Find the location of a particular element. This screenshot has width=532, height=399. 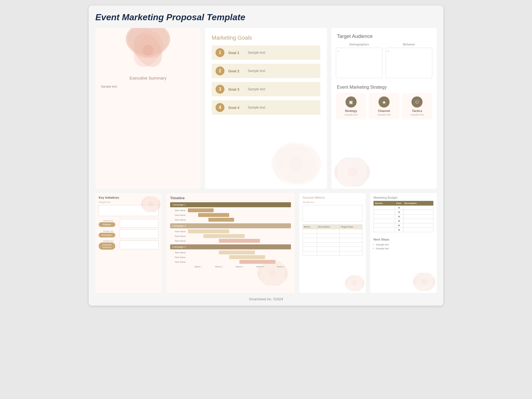

exec-summary-title: Executive Summary is located at coordinates (148, 78).